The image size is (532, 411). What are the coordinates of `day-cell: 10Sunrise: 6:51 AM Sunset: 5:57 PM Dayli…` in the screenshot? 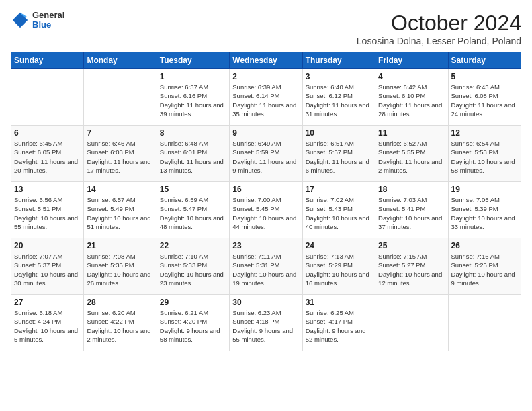 It's located at (339, 154).